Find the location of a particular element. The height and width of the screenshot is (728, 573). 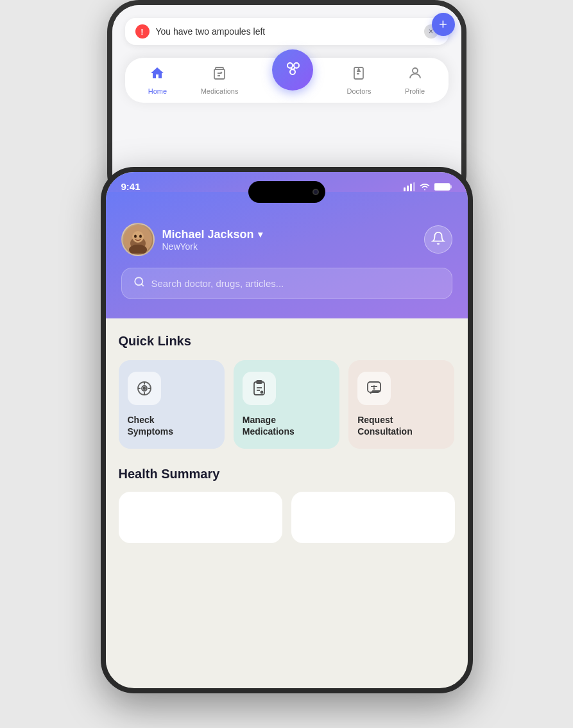

chevron-down-icon: ▾ is located at coordinates (261, 234).